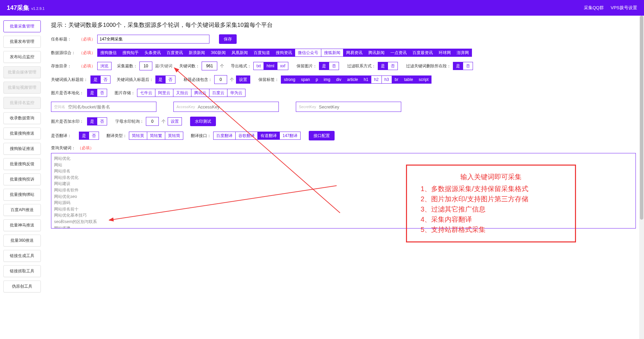 The width and height of the screenshot is (644, 339). What do you see at coordinates (64, 136) in the screenshot?
I see `label-is-trans: 是否翻译：` at bounding box center [64, 136].